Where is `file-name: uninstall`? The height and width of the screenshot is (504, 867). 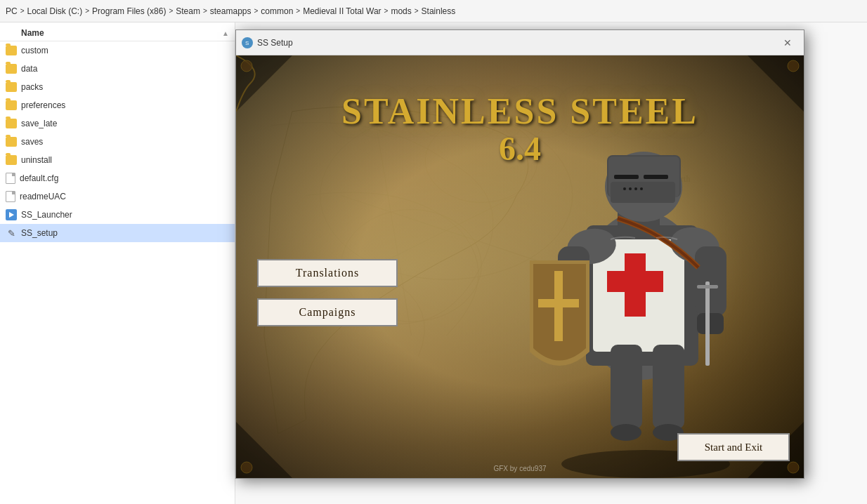
file-name: uninstall is located at coordinates (125, 160).